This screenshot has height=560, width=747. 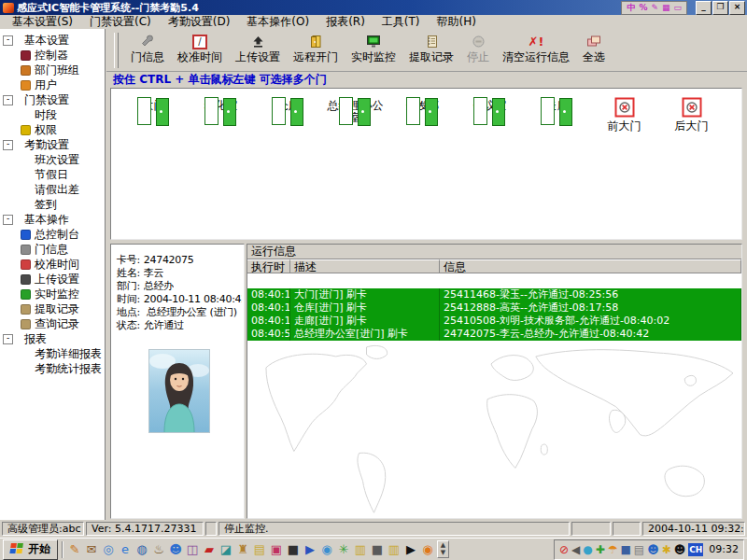 What do you see at coordinates (590, 267) in the screenshot?
I see `column-header-info: 信息` at bounding box center [590, 267].